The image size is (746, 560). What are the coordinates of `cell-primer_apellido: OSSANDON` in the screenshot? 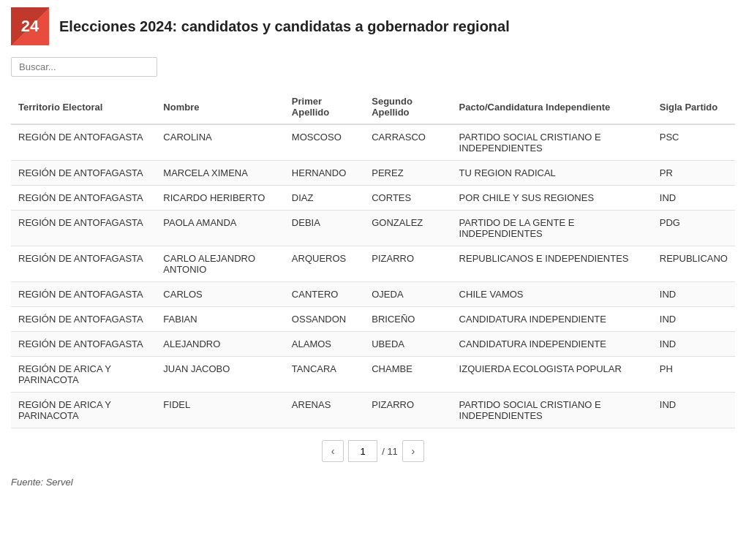 It's located at (325, 319).